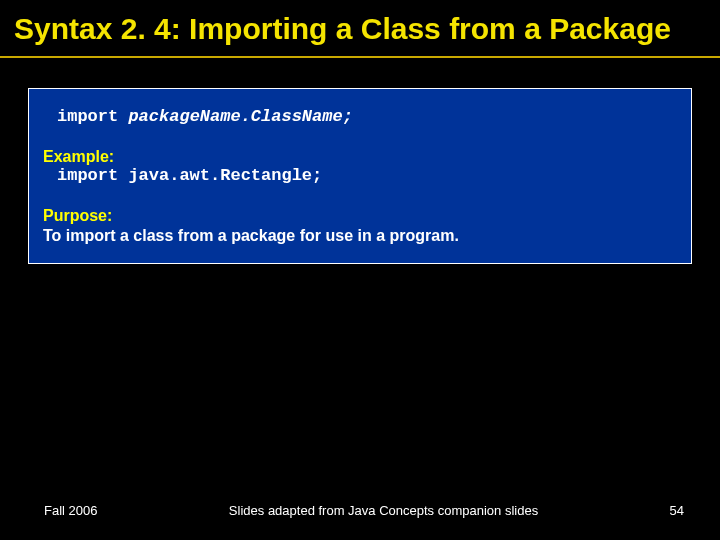 The image size is (720, 540). What do you see at coordinates (360, 510) in the screenshot?
I see `slide-footer: Fall 2006 Slides adapted from Java Conce…` at bounding box center [360, 510].